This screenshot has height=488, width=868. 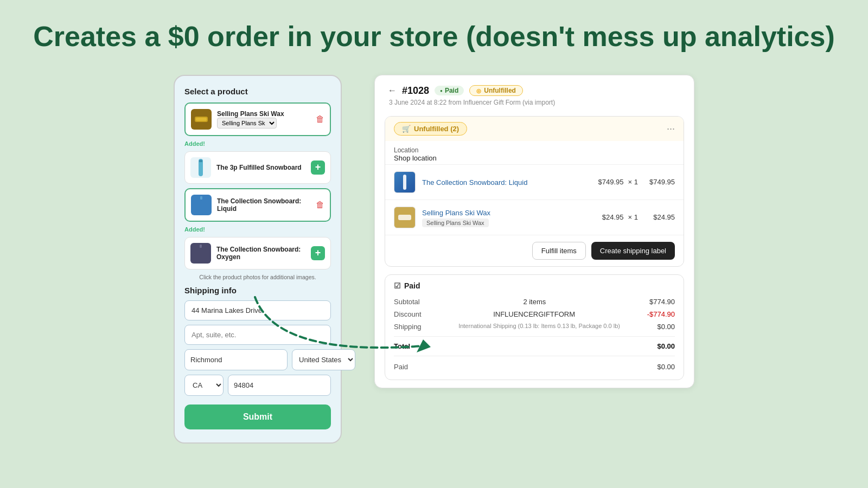 What do you see at coordinates (412, 286) in the screenshot?
I see `paid-label: Paid` at bounding box center [412, 286].